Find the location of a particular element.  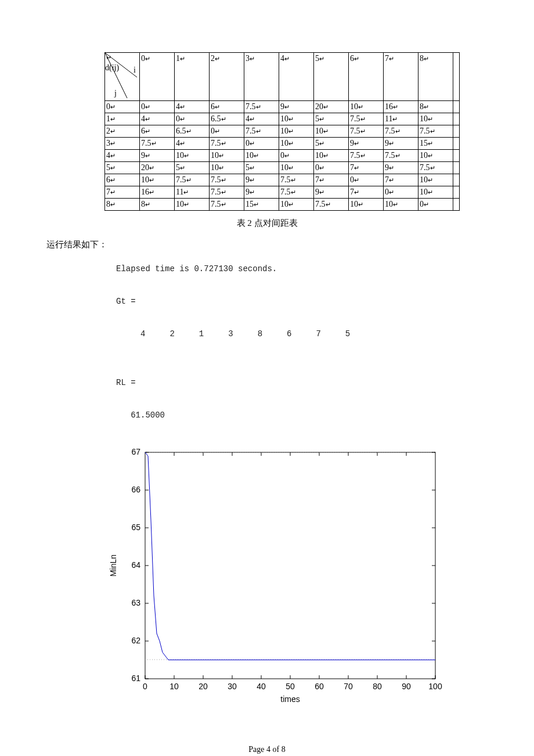

col-header: 4↵ is located at coordinates (297, 77).